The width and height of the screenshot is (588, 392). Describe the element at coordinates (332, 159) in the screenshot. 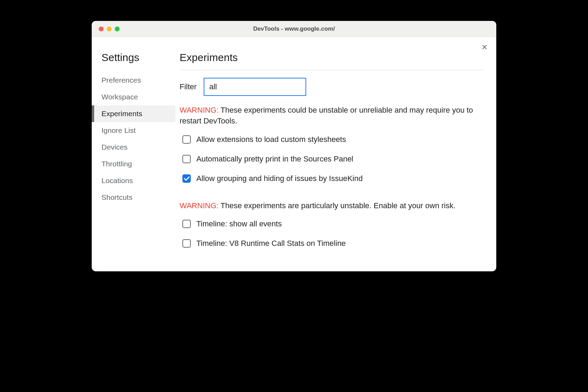

I see `experiment-row: Automatically pretty print in the Source…` at that location.